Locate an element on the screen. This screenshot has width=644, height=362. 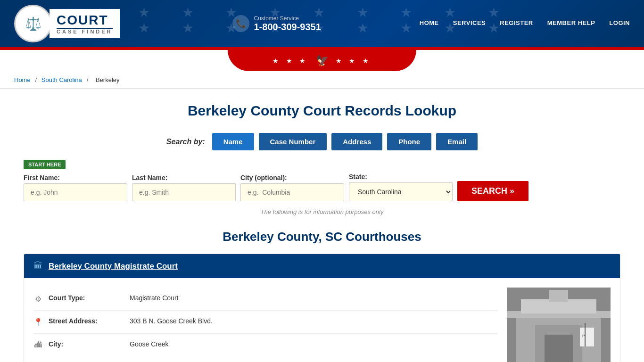
breadcrumb: Home / South Carolina / Berkeley is located at coordinates (322, 80).